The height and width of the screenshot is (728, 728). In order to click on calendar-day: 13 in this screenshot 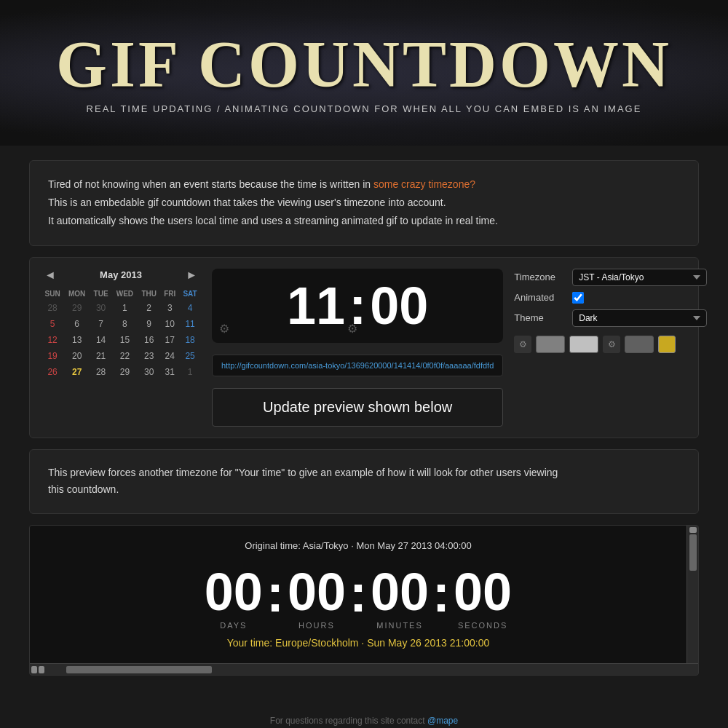, I will do `click(77, 340)`.